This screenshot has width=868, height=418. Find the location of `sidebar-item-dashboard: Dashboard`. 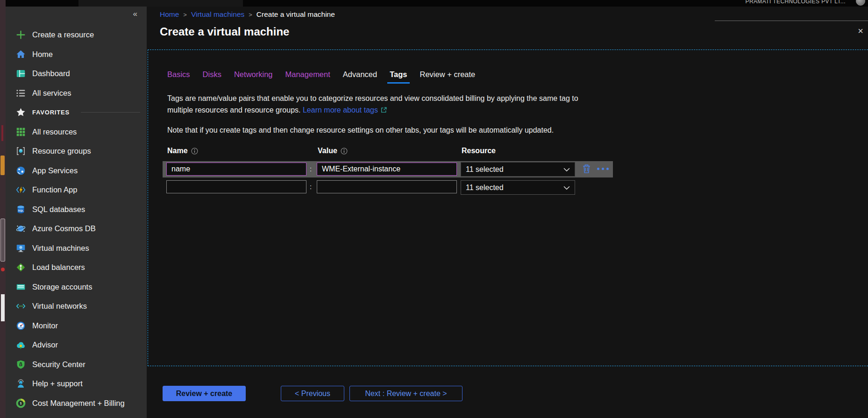

sidebar-item-dashboard: Dashboard is located at coordinates (76, 74).